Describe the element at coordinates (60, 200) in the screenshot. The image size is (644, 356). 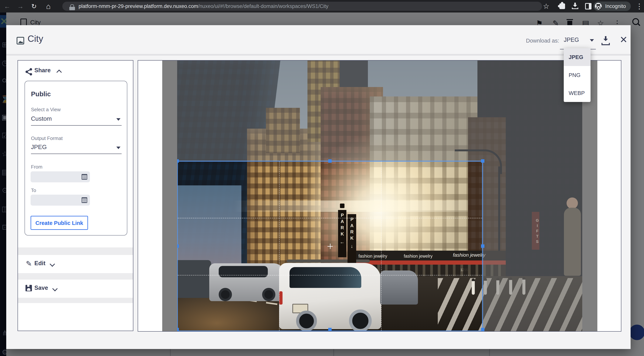
I see `to-date-input` at that location.